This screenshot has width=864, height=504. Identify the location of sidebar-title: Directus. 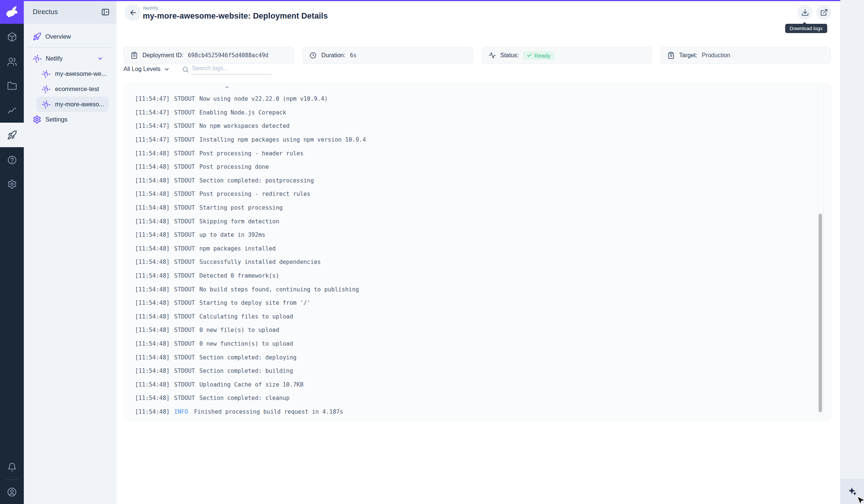
(45, 12).